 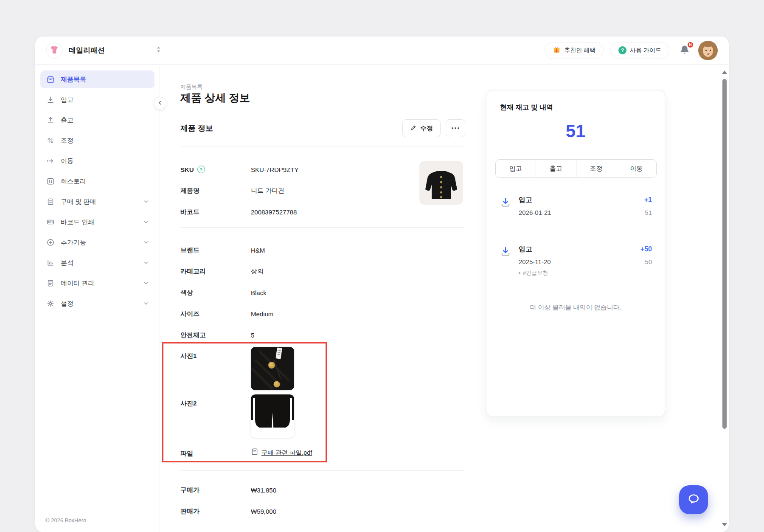 I want to click on field-row-category: 카테고리 상의, so click(x=323, y=271).